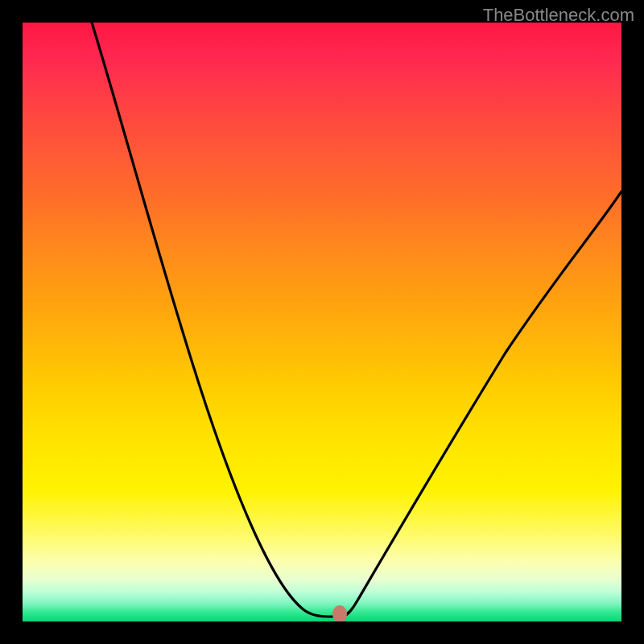 This screenshot has width=644, height=644. What do you see at coordinates (340, 613) in the screenshot?
I see `minimum-marker` at bounding box center [340, 613].